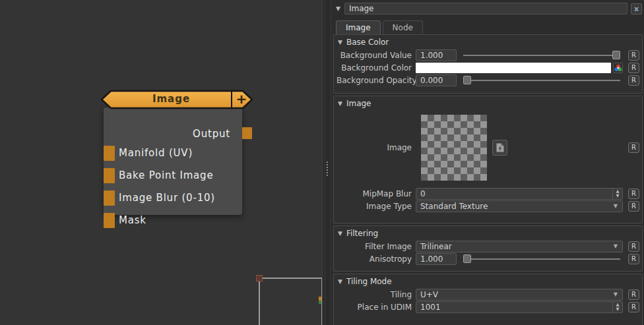 This screenshot has width=644, height=325. Describe the element at coordinates (376, 206) in the screenshot. I see `image-type-label: Image Type` at that location.